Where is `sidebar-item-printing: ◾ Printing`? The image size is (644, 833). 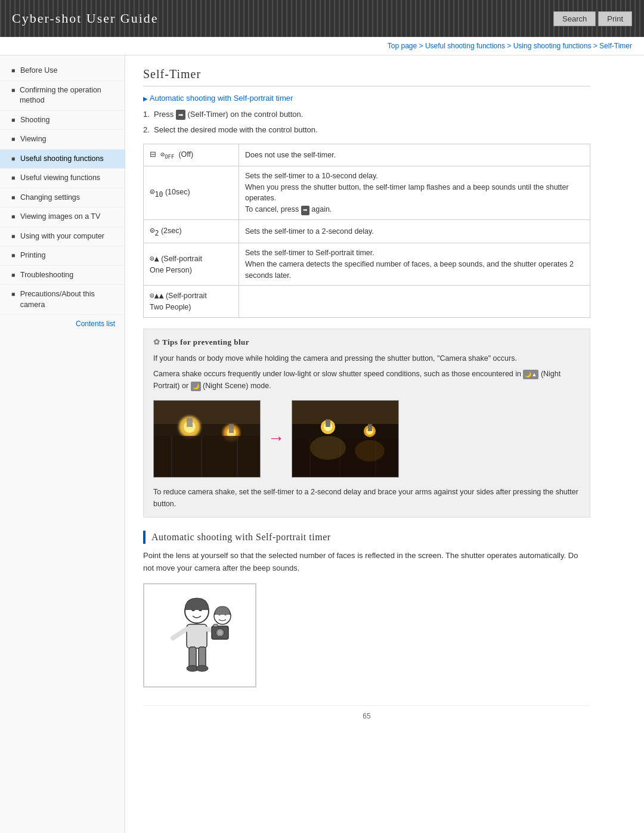 sidebar-item-printing: ◾ Printing is located at coordinates (62, 256).